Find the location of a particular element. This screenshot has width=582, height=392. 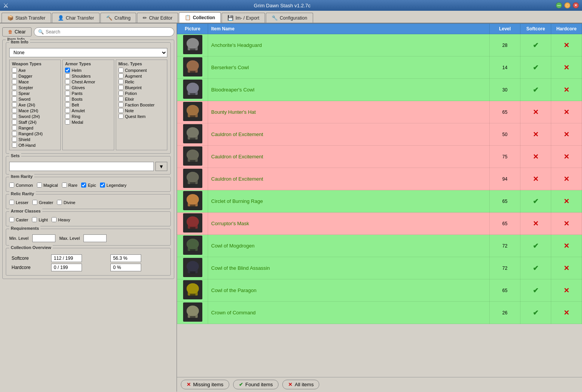

sets-dropdown-button: ▼ is located at coordinates (162, 166).